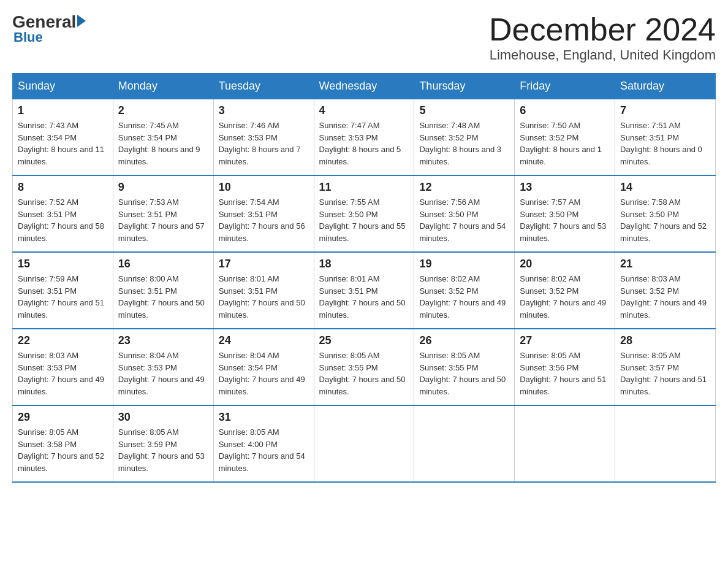 This screenshot has height=563, width=728. Describe the element at coordinates (364, 291) in the screenshot. I see `calendar-day-cell: 18 Sunrise: 8:01 AMSunset: 3:51 PMDaylig…` at that location.